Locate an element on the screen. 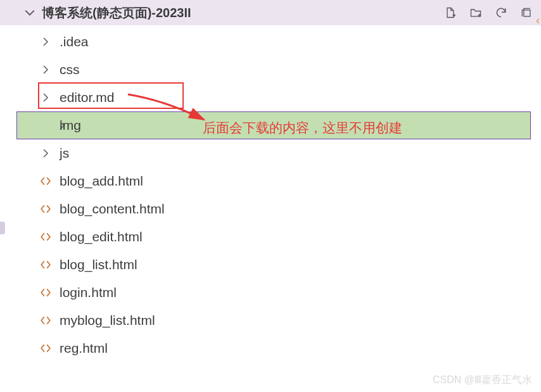 Image resolution: width=541 pixels, height=392 pixels. header-actions is located at coordinates (488, 13).